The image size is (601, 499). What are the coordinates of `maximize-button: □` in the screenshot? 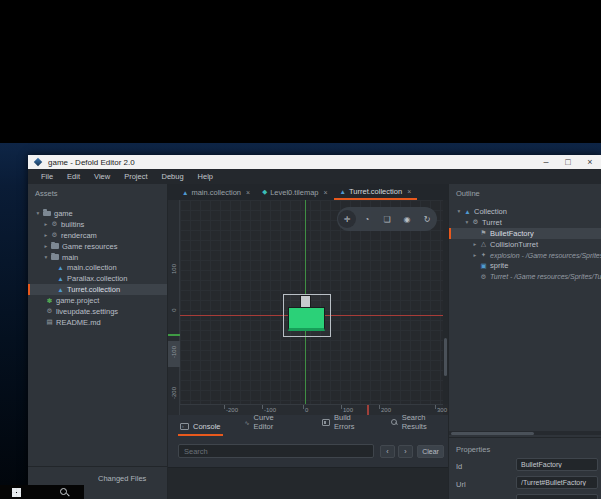 It's located at (568, 162).